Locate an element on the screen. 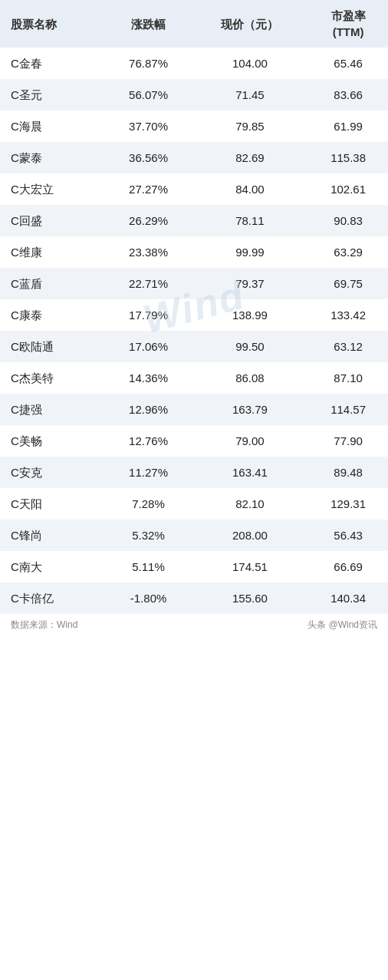 Image resolution: width=388 pixels, height=980 pixels. cell-price: 104.00 is located at coordinates (250, 63).